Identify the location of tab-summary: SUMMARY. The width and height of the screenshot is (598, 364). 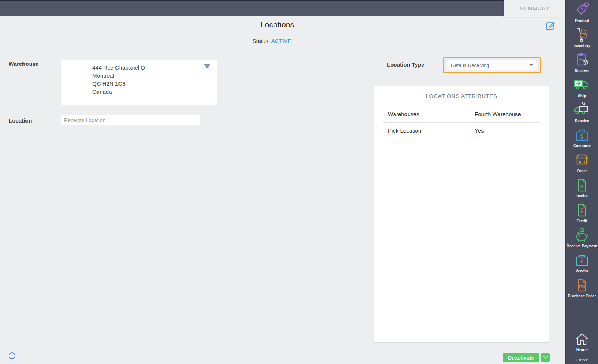
(535, 8).